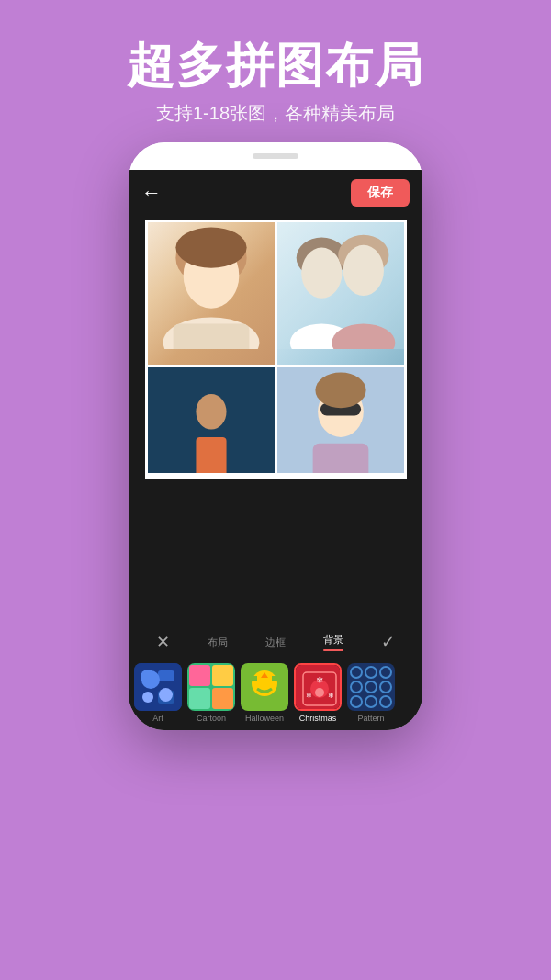 Image resolution: width=551 pixels, height=980 pixels. I want to click on tab-background-label: 背景, so click(333, 639).